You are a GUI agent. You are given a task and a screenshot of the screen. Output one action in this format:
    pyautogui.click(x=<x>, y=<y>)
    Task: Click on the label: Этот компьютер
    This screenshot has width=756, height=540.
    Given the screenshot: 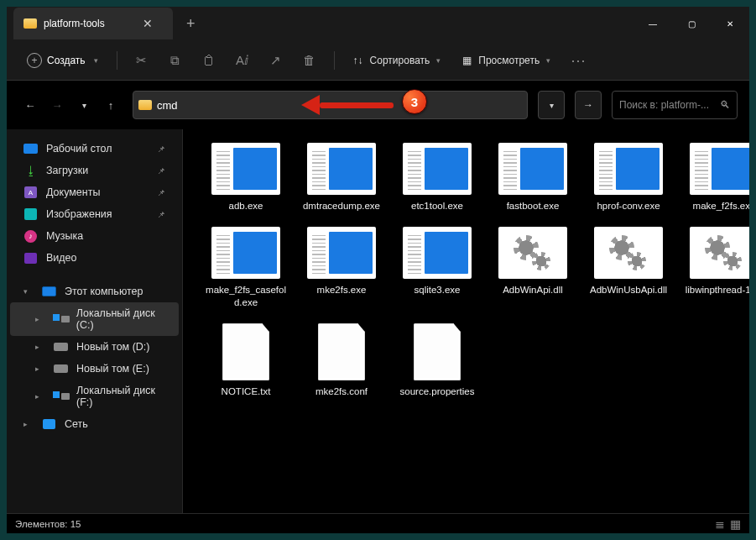 What is the action you would take?
    pyautogui.click(x=104, y=291)
    